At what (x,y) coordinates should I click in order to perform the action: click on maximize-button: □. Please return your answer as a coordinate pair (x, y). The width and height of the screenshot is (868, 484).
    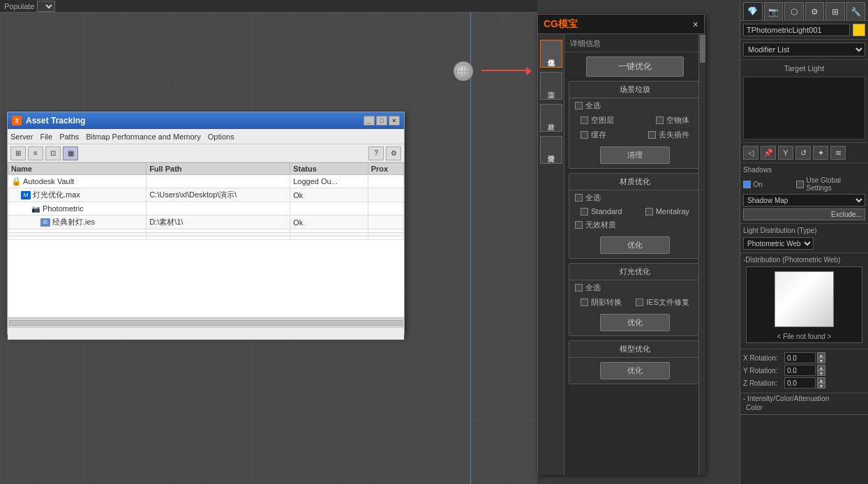
    Looking at the image, I should click on (382, 121).